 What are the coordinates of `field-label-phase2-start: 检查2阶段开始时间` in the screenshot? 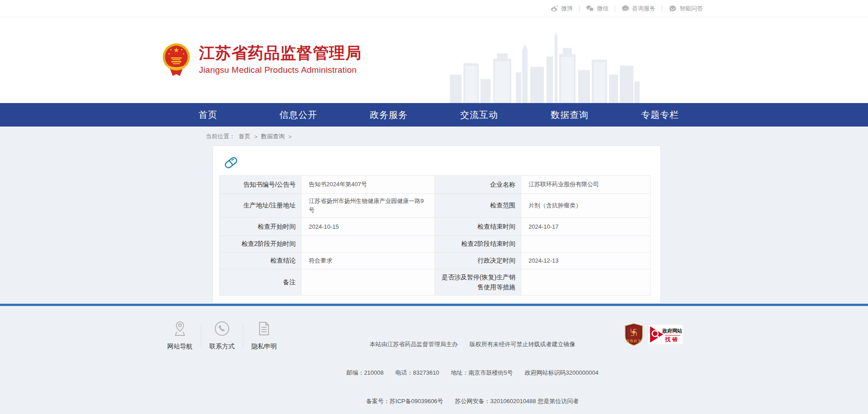 It's located at (260, 244).